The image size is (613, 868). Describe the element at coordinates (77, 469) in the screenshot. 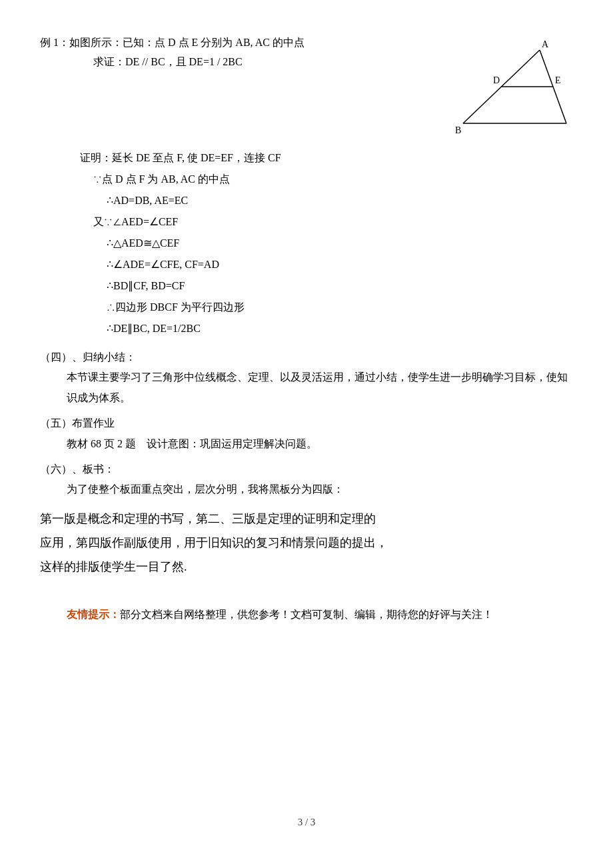

I see `blackboard-title: （六）、板书：` at that location.